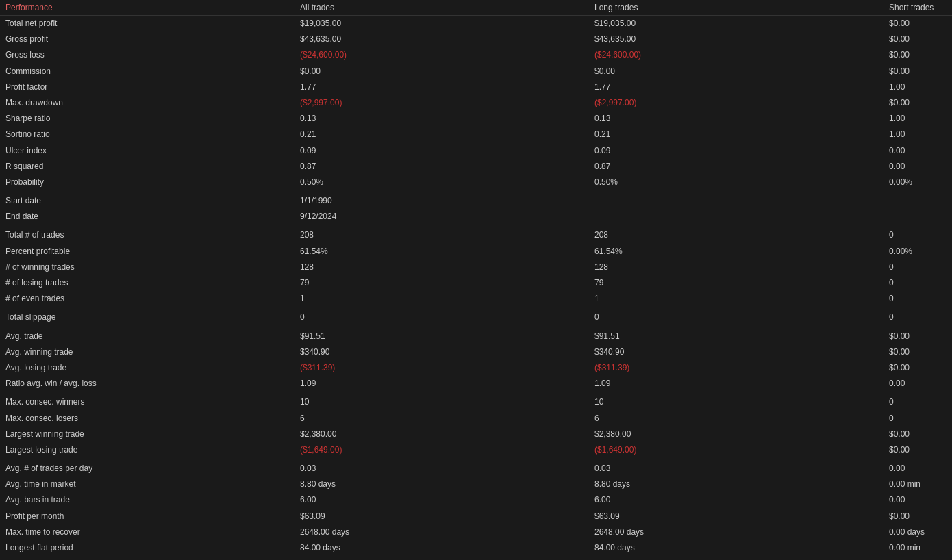  What do you see at coordinates (476, 450) in the screenshot?
I see `table-row: Largest losing trade($1,649.00)($1,649.0…` at bounding box center [476, 450].